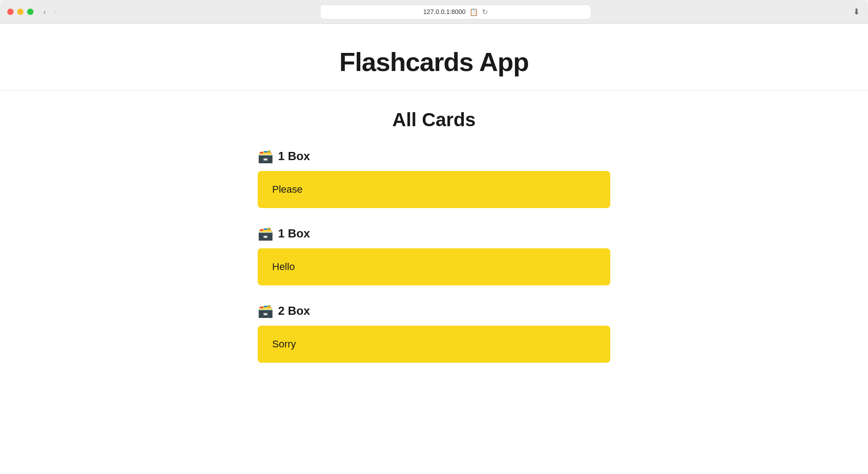  What do you see at coordinates (434, 311) in the screenshot?
I see `box-label-2: 🗃️ 2 Box` at bounding box center [434, 311].